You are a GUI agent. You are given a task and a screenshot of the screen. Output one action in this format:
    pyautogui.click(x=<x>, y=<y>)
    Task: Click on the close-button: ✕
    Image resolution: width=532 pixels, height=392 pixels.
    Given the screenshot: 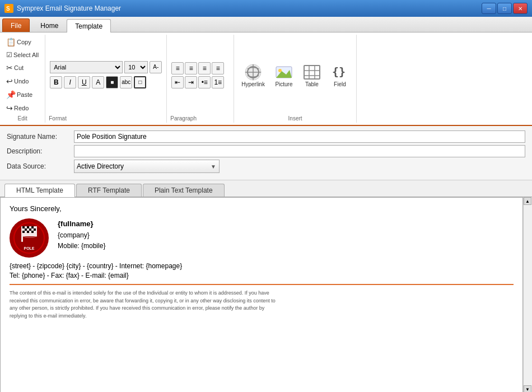 What is the action you would take?
    pyautogui.click(x=520, y=8)
    